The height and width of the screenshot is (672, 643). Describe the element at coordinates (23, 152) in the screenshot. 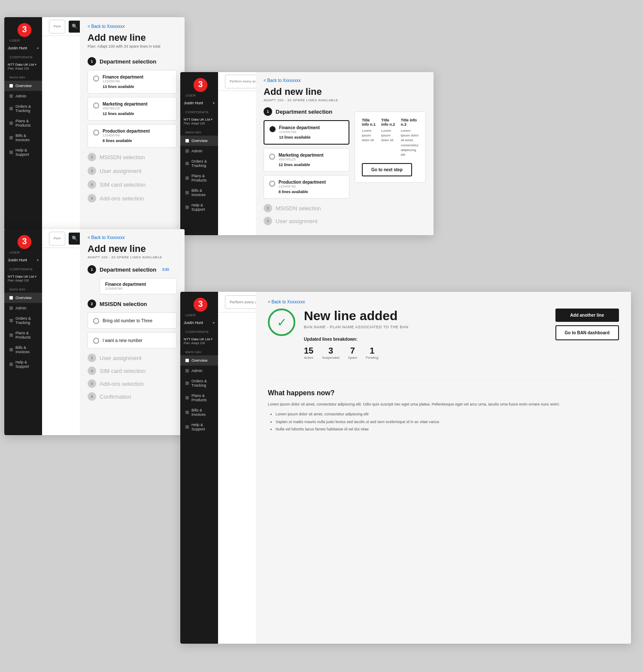

I see `sidebar-item-help: Help & Support` at that location.